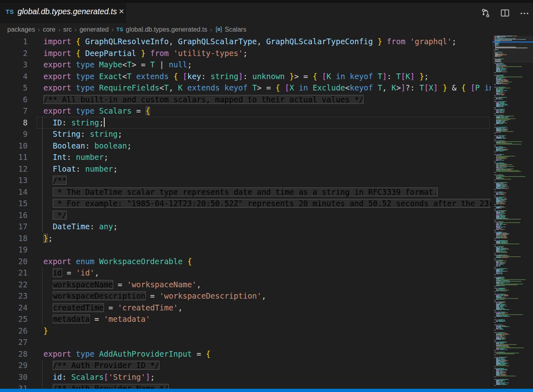  Describe the element at coordinates (155, 296) in the screenshot. I see `code-text: workspaceDescription = 'workspaceDescrip…` at that location.